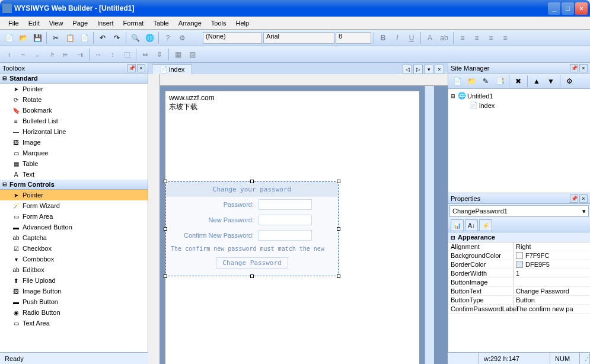 This screenshot has height=364, width=590. What do you see at coordinates (74, 216) in the screenshot?
I see `toolbox-item-form-area: ▭Form Area` at bounding box center [74, 216].